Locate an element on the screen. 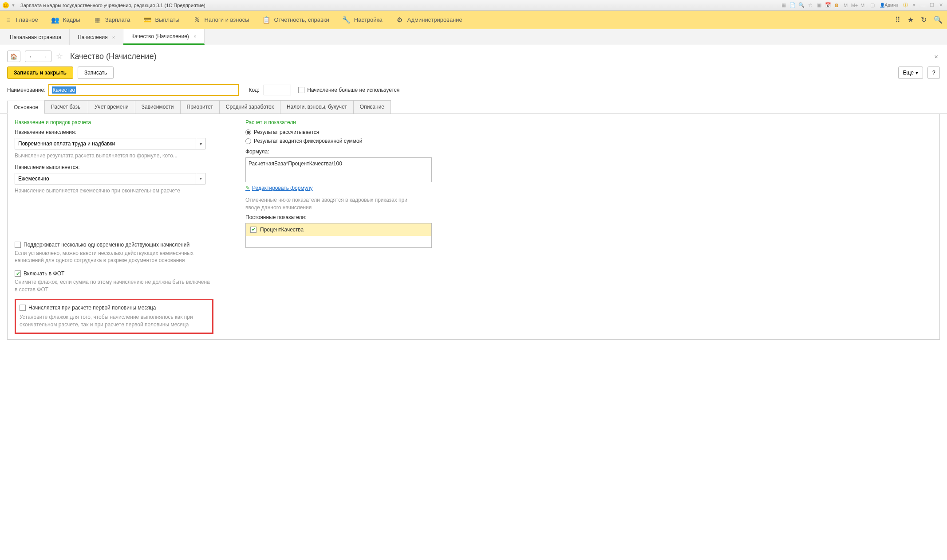 The image size is (947, 560). calendar-icon: 📅 is located at coordinates (828, 5).